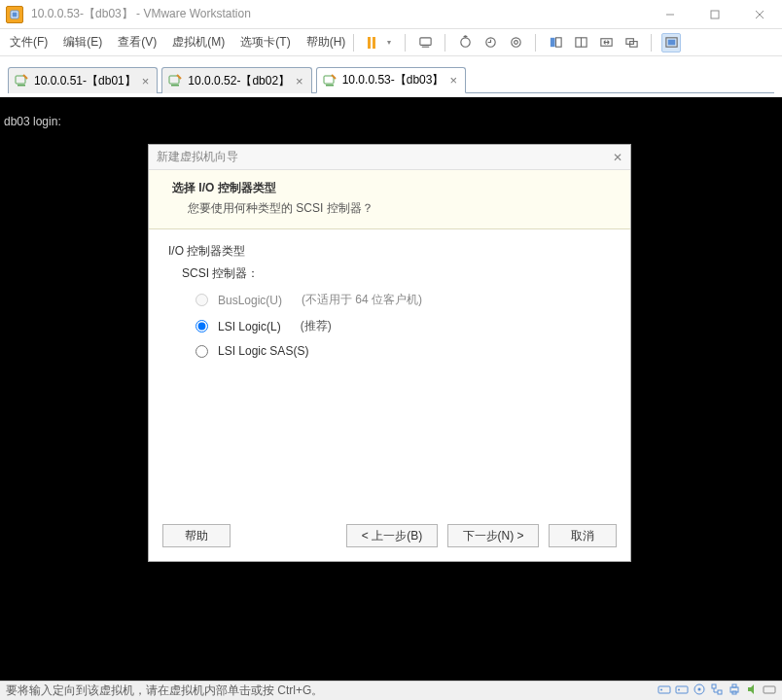 The width and height of the screenshot is (782, 700). I want to click on toolbar: ▾, so click(521, 43).